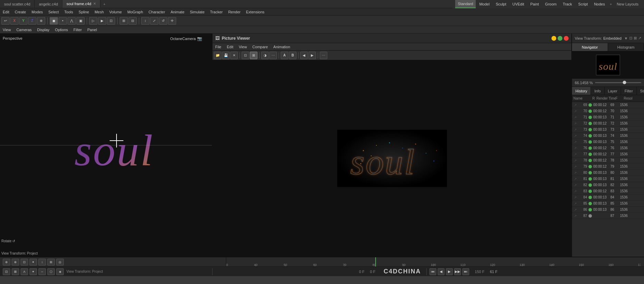 Image resolution: width=644 pixels, height=284 pixels. I want to click on layout-paint: Paint, so click(535, 4).